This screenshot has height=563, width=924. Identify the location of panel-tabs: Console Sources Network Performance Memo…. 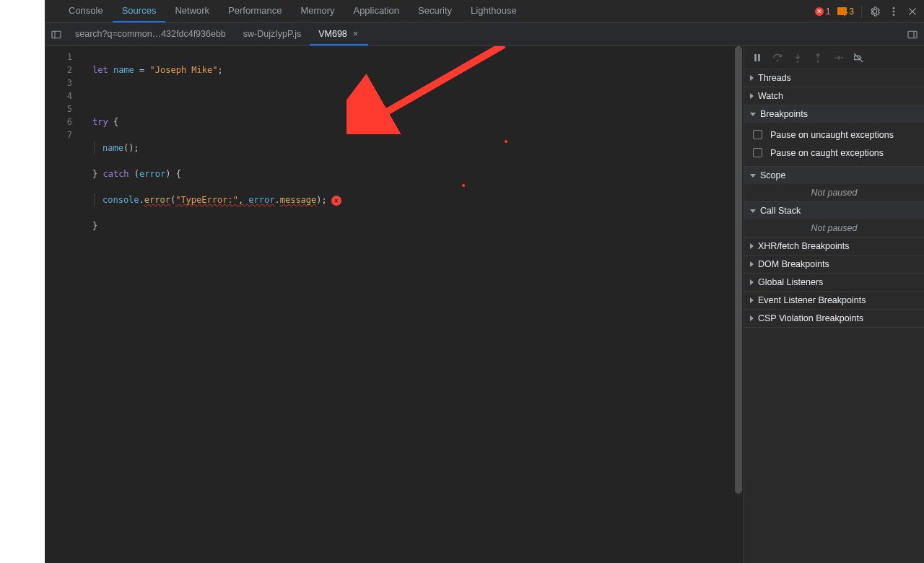
(293, 12).